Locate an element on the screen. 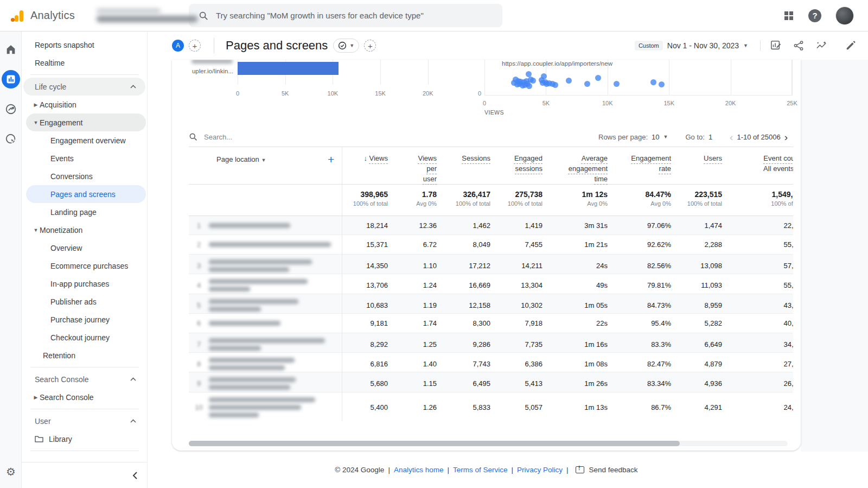 The image size is (868, 488). reports-icon is located at coordinates (11, 79).